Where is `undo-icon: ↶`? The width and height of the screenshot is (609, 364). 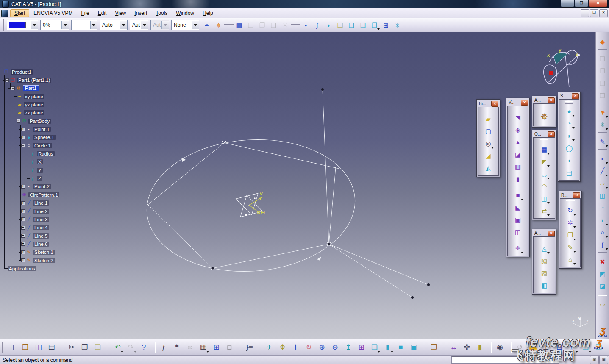 undo-icon: ↶ is located at coordinates (118, 347).